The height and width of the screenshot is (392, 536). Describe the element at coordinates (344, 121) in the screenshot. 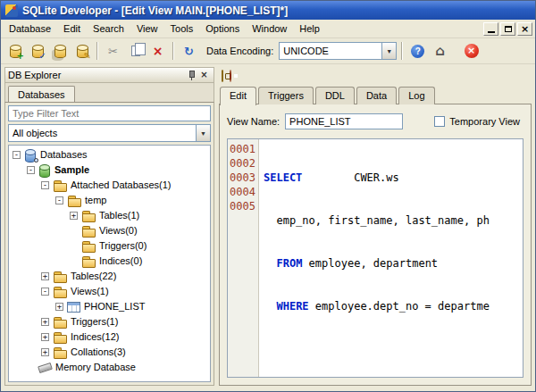

I see `view-name-input` at that location.